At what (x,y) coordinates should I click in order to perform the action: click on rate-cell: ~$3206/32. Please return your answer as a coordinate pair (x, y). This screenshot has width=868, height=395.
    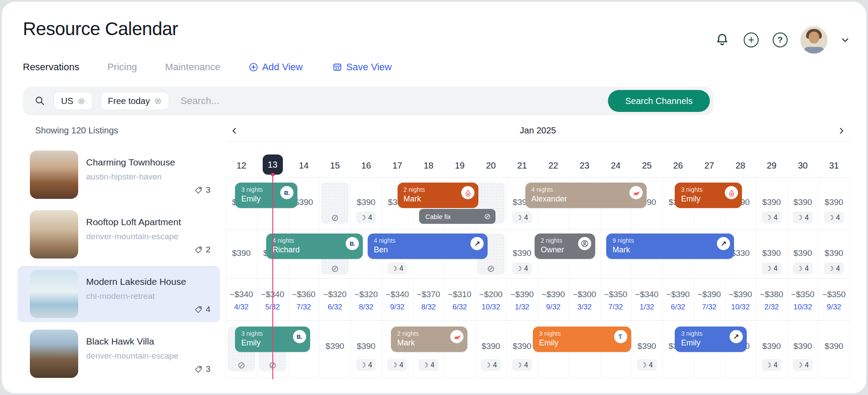
    Looking at the image, I should click on (335, 299).